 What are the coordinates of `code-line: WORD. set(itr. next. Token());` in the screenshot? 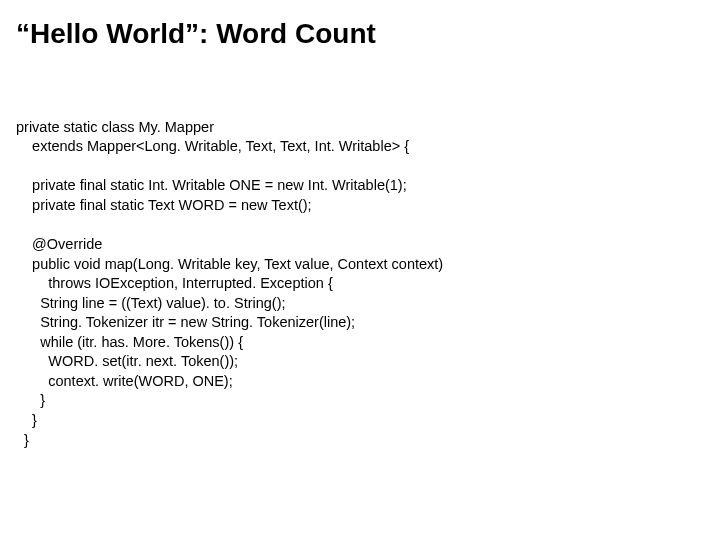 It's located at (127, 361).